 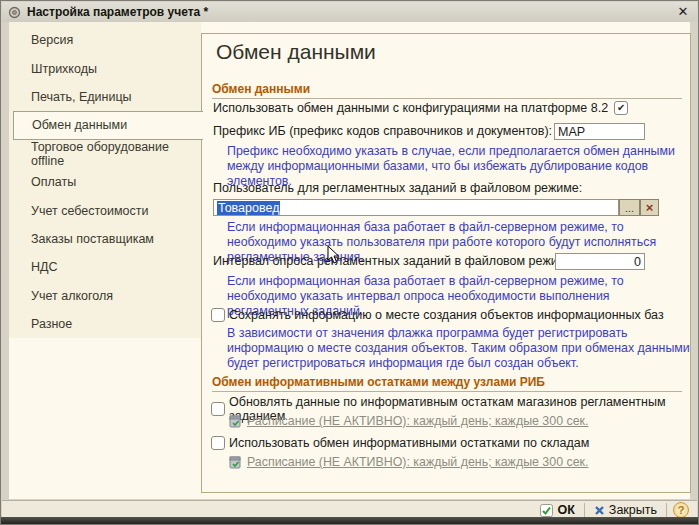 What do you see at coordinates (400, 443) in the screenshot?
I see `use-rest-row: Использовать обмен информативными остатк…` at bounding box center [400, 443].